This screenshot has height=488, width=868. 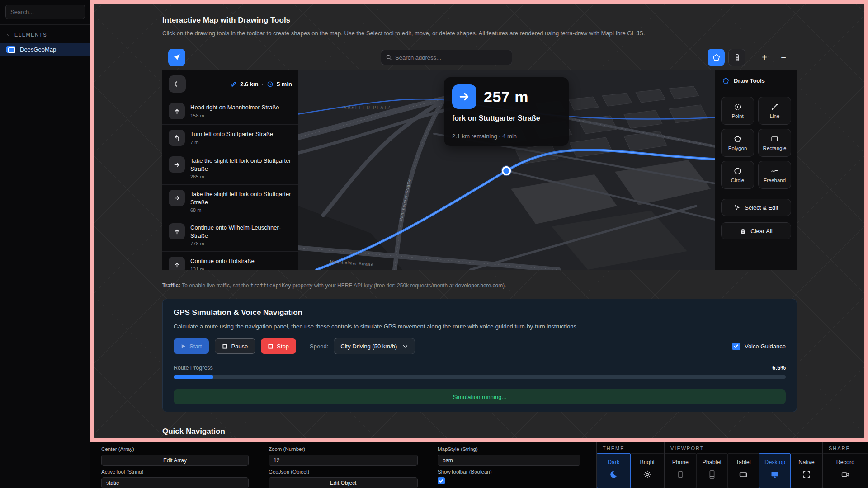 What do you see at coordinates (614, 471) in the screenshot?
I see `theme-dark-tile: Dark` at bounding box center [614, 471].